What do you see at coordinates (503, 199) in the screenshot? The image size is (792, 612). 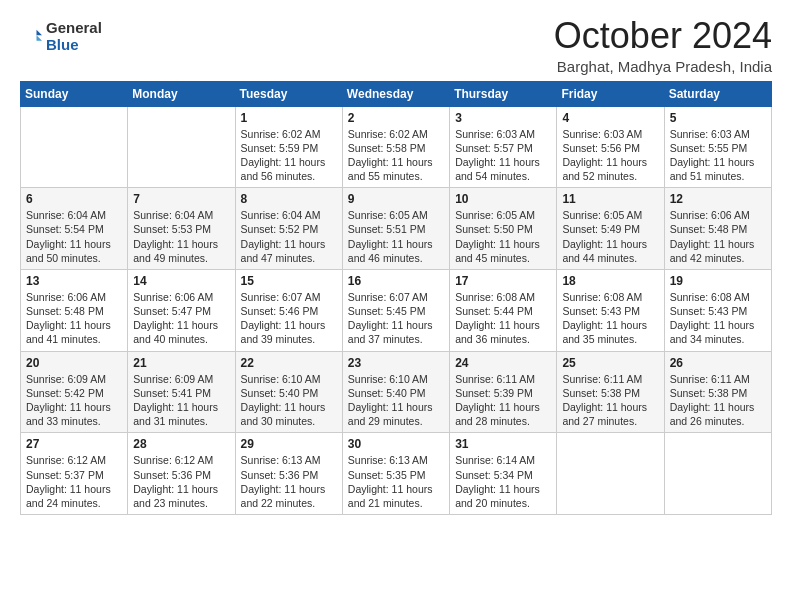 I see `day-number: 10` at bounding box center [503, 199].